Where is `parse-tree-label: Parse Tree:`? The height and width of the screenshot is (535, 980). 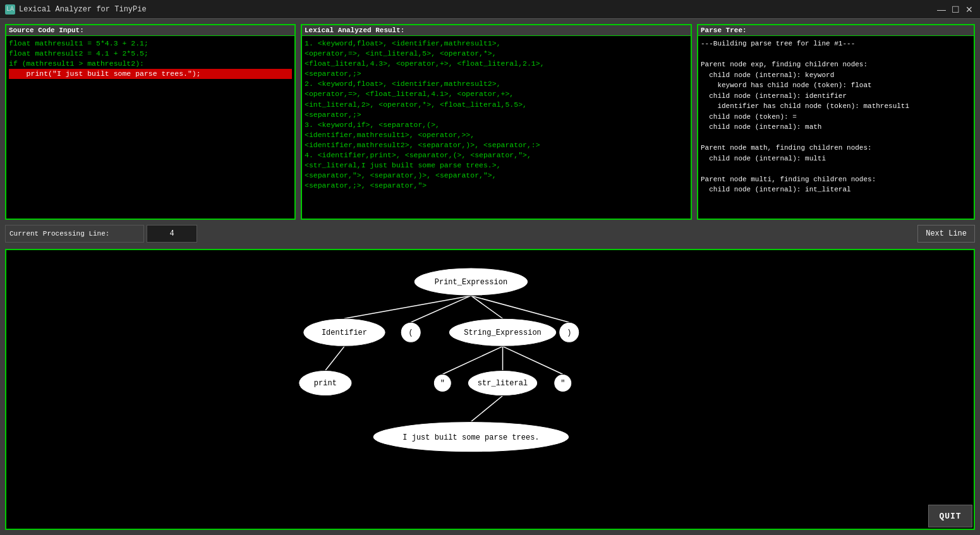 parse-tree-label: Parse Tree: is located at coordinates (836, 30).